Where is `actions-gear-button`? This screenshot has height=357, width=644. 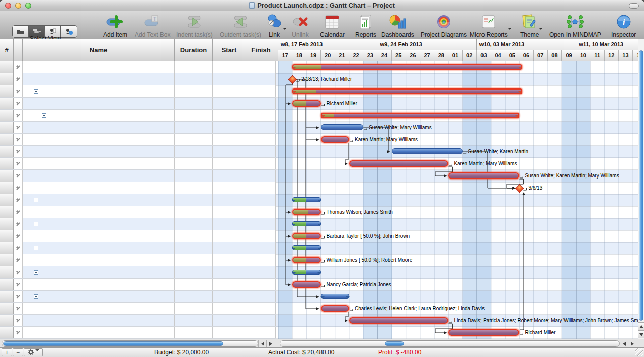 actions-gear-button is located at coordinates (33, 352).